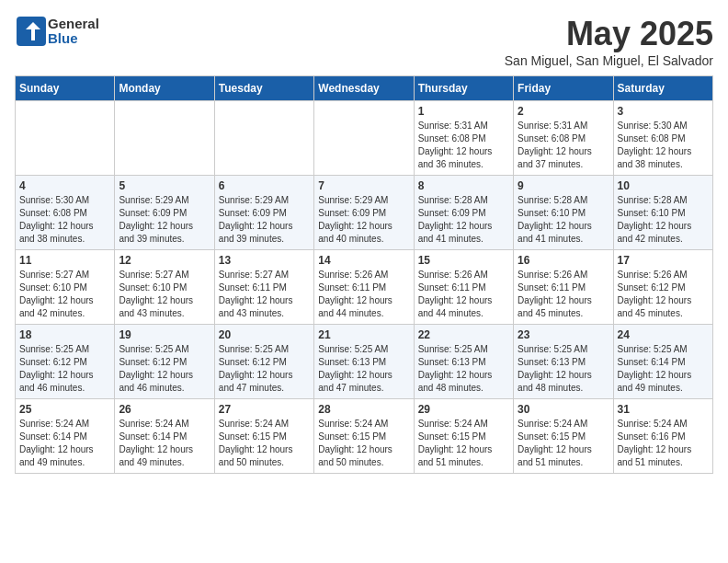  I want to click on calendar-week-2: 4Sunrise: 5:30 AM Sunset: 6:08 PM Daylig…, so click(364, 213).